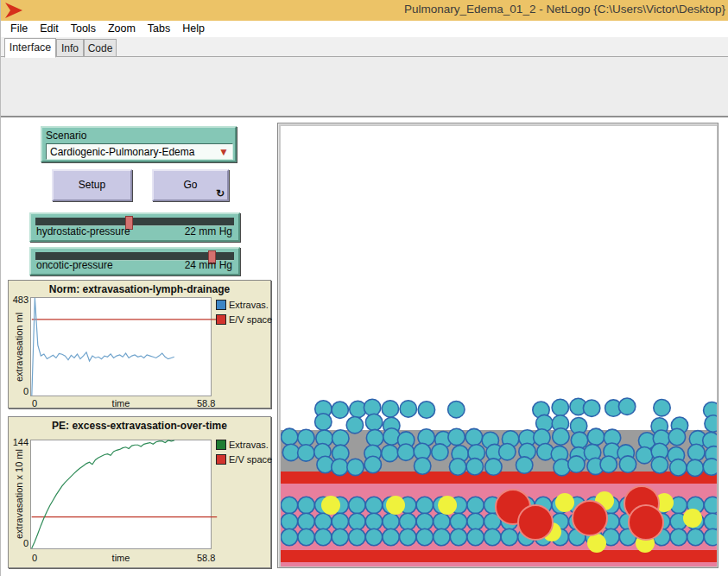 This screenshot has width=728, height=576. Describe the element at coordinates (364, 10) in the screenshot. I see `title-bar: Pulmonary_Edema_01_2 - NetLogo {C:\Users…` at that location.